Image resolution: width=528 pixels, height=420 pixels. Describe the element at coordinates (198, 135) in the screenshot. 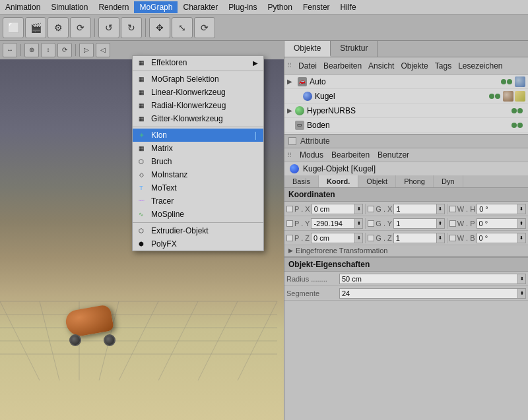

I see `menu-klon: ✦ Klon │` at that location.